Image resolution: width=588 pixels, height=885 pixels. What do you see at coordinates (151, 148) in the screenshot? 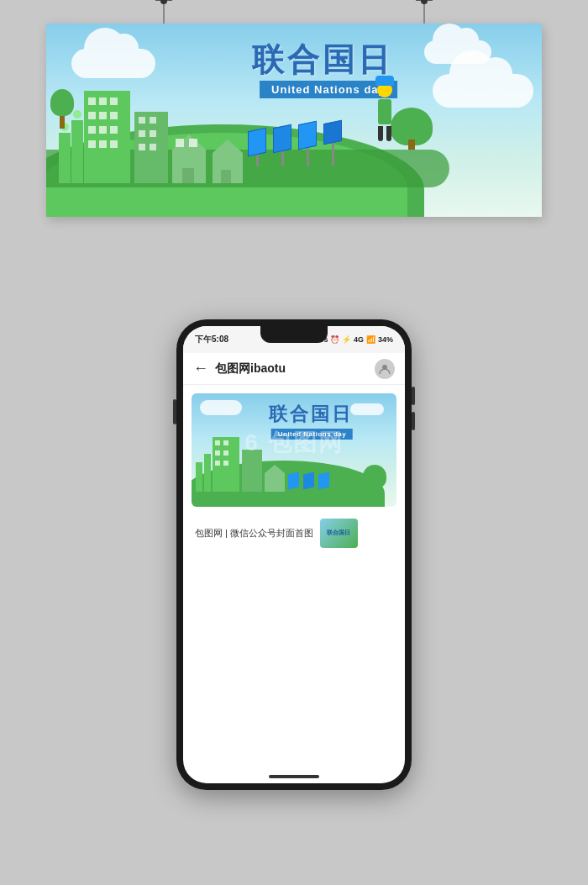
I see `building-mid` at bounding box center [151, 148].